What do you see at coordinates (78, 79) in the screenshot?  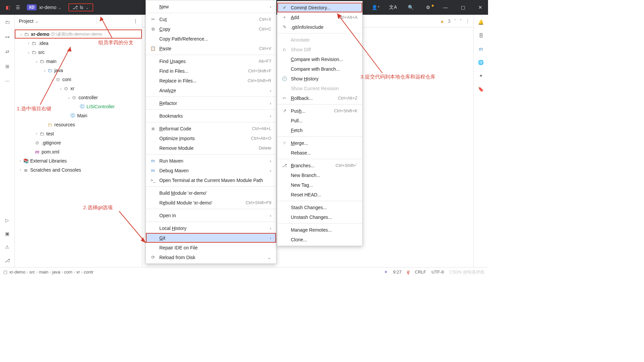 I see `tree-node-com: ⌄⊙com` at bounding box center [78, 79].